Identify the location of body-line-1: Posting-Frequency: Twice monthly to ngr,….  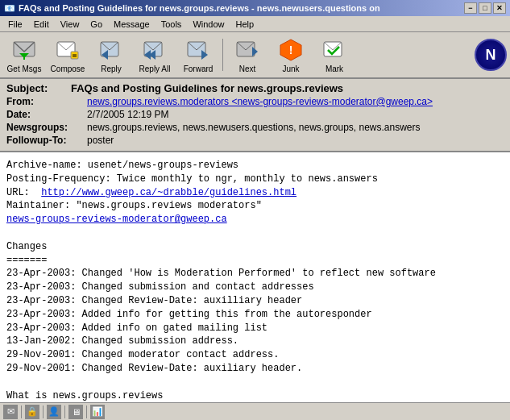
(255, 179).